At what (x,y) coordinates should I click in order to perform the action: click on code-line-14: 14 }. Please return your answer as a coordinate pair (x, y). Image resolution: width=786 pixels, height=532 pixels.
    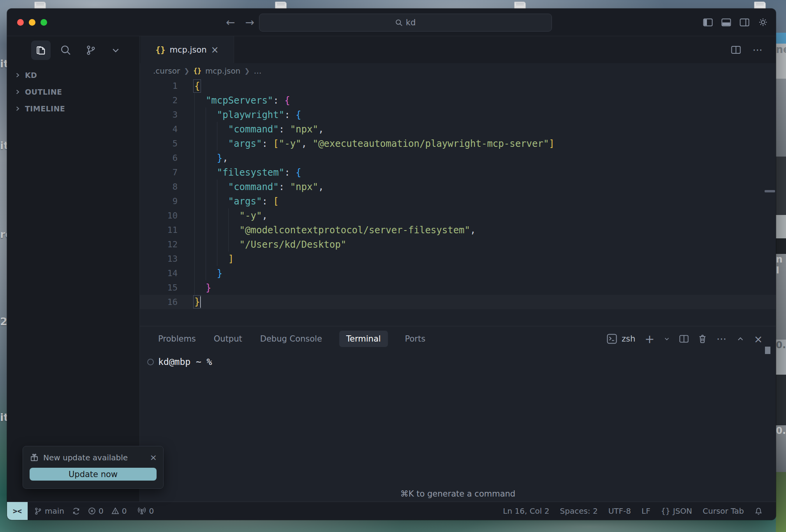
    Looking at the image, I should click on (458, 273).